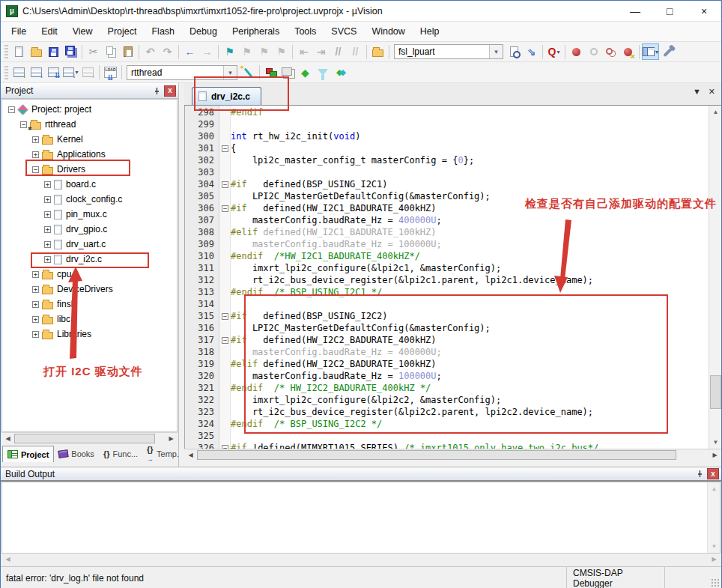  I want to click on run-to-cursor-icon: Q▾, so click(554, 52).